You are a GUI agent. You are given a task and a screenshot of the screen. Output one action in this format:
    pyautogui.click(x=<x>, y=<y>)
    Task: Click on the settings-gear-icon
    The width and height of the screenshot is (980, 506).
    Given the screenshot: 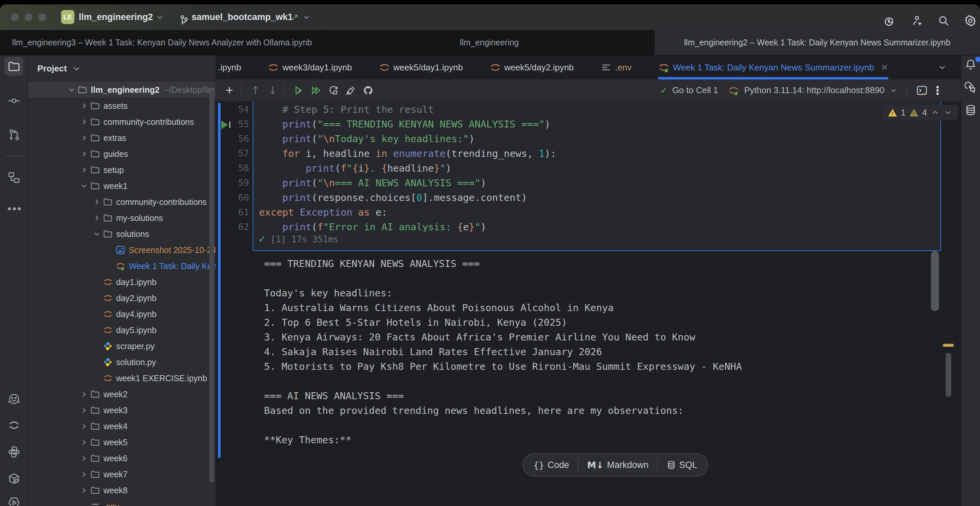 What is the action you would take?
    pyautogui.click(x=970, y=21)
    